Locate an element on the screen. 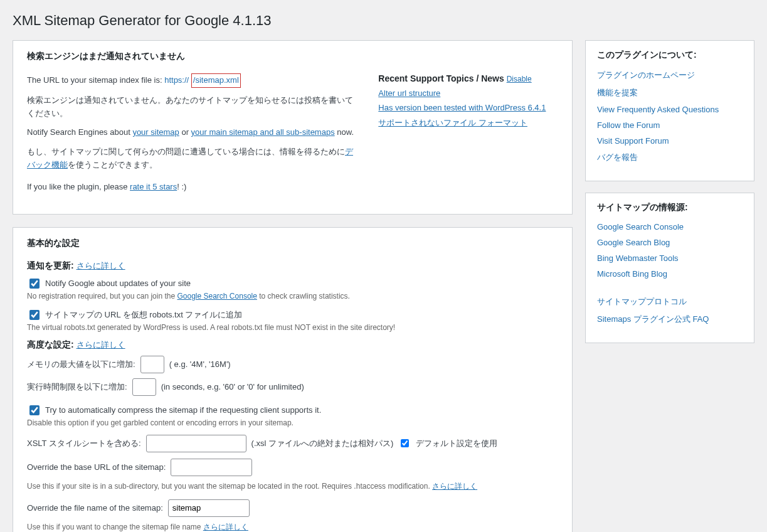 The image size is (767, 532). google-hint-prefix: No registration required, but you can jo… is located at coordinates (102, 296).